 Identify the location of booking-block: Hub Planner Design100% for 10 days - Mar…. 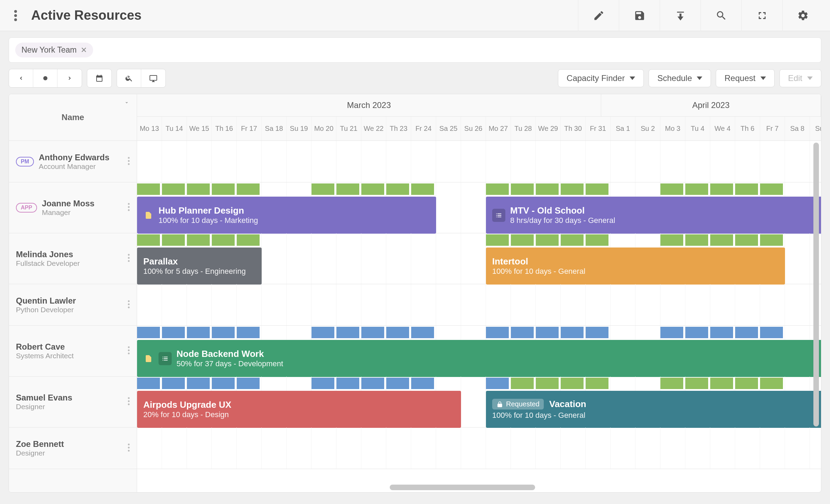
(287, 215).